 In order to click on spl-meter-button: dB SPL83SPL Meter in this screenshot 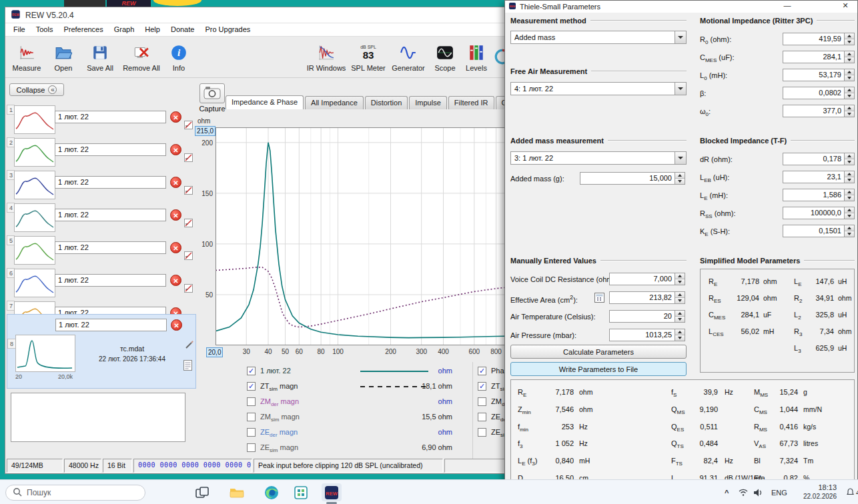, I will do `click(368, 57)`.